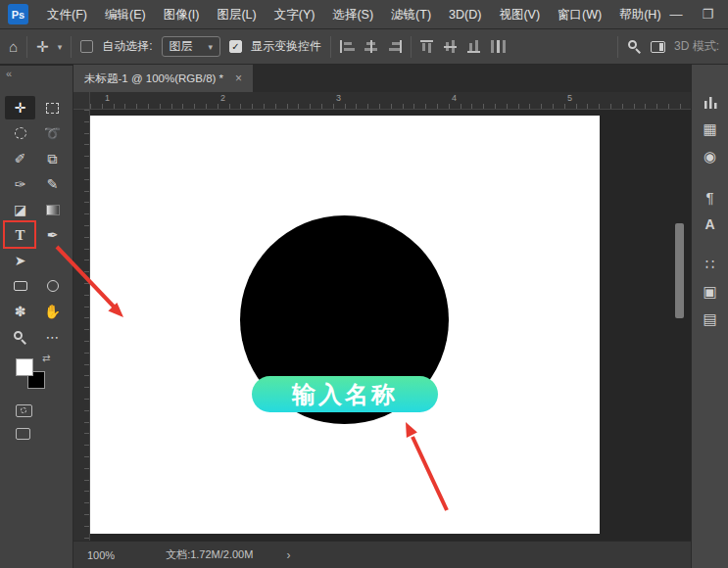 This screenshot has height=568, width=728. Describe the element at coordinates (345, 395) in the screenshot. I see `input-name-text: 输入名称` at that location.